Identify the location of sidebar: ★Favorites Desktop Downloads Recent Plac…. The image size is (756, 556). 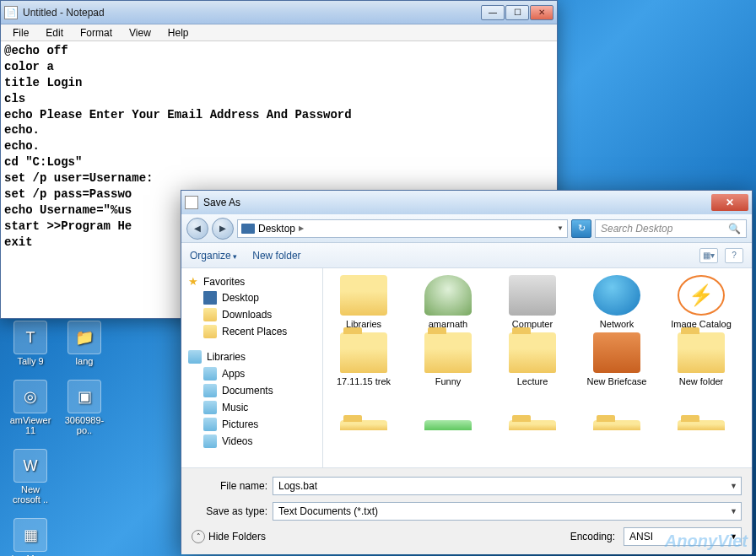
(252, 368).